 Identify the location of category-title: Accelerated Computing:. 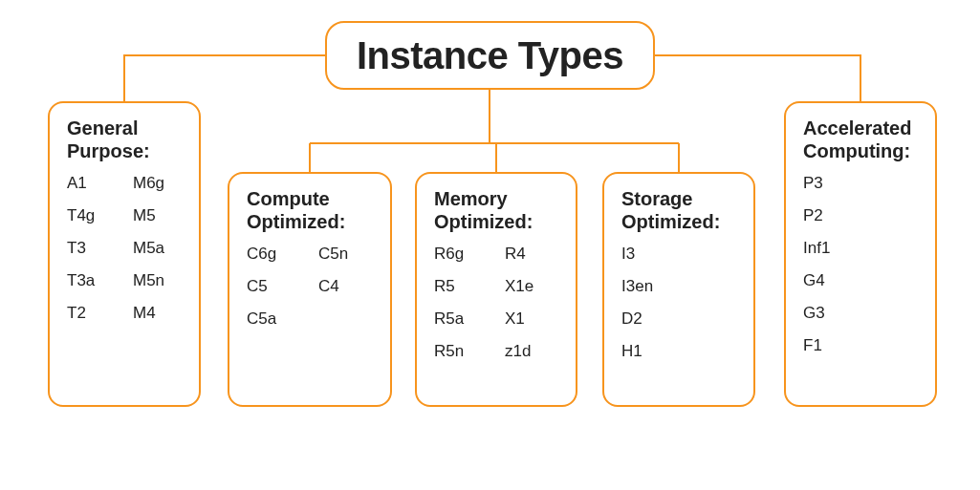
(860, 139).